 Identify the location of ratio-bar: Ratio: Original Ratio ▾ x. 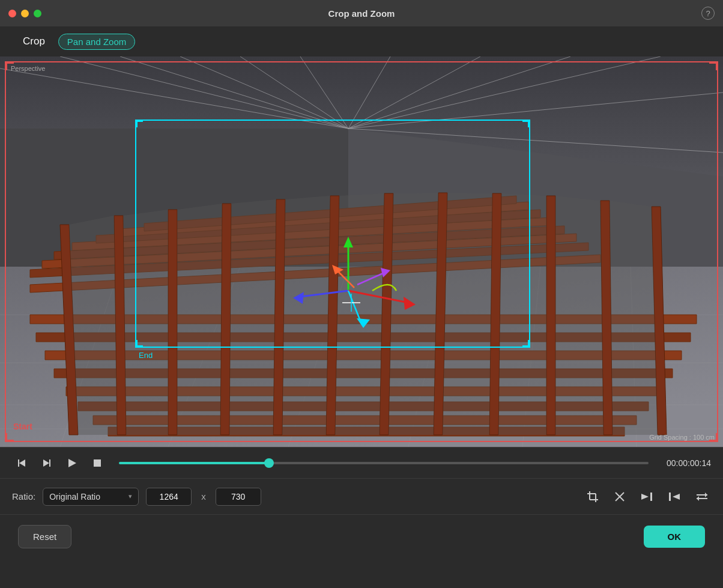
(362, 496).